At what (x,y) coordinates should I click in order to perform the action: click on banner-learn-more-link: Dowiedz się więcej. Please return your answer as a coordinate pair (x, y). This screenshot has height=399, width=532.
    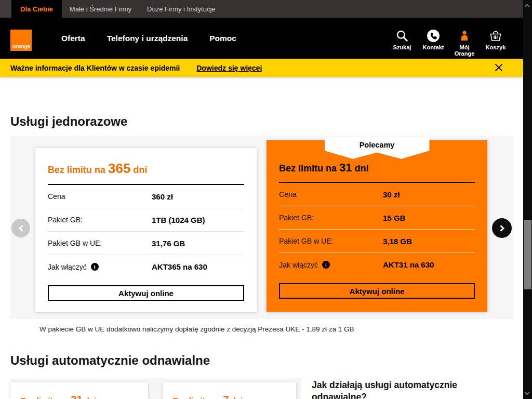
    Looking at the image, I should click on (229, 68).